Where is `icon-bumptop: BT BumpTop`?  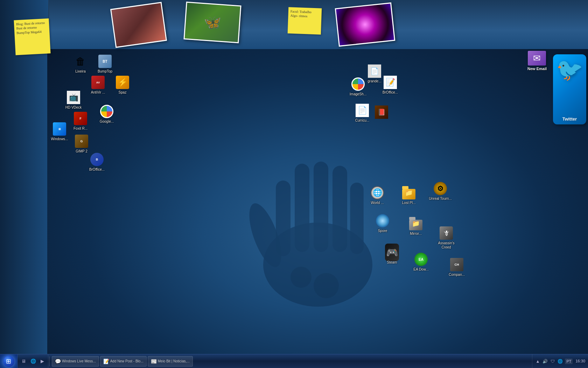 icon-bumptop: BT BumpTop is located at coordinates (105, 64).